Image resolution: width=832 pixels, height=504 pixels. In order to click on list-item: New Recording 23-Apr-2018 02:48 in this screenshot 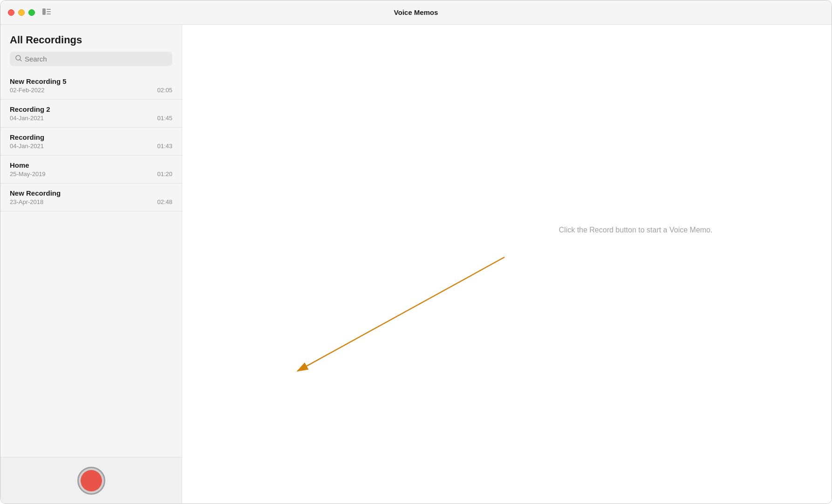, I will do `click(91, 198)`.